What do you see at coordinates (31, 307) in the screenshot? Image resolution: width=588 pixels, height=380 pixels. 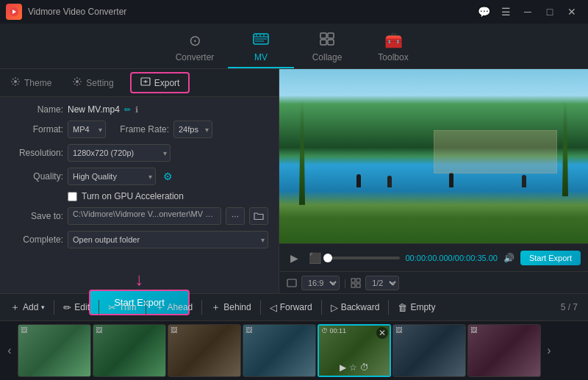 I see `add-label: Add` at bounding box center [31, 307].